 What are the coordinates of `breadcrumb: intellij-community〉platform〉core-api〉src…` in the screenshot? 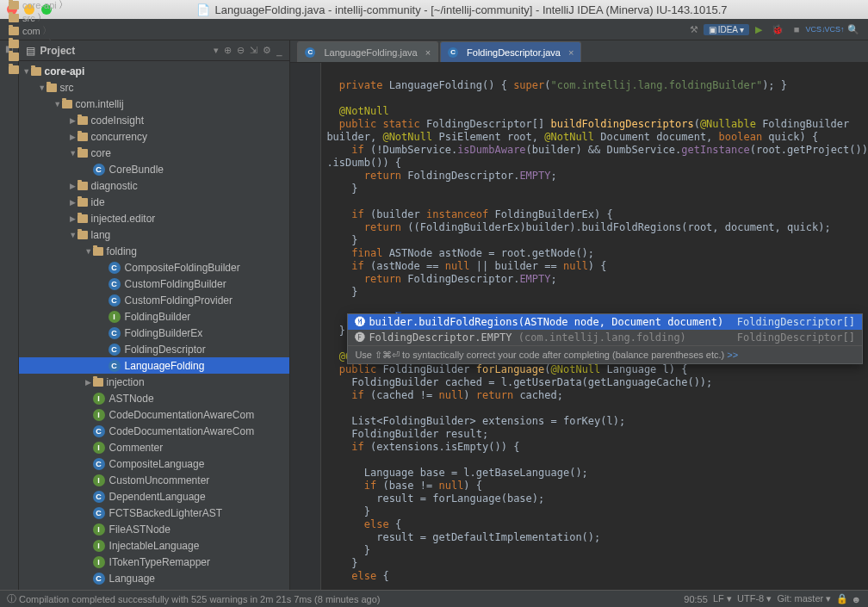 It's located at (434, 29).